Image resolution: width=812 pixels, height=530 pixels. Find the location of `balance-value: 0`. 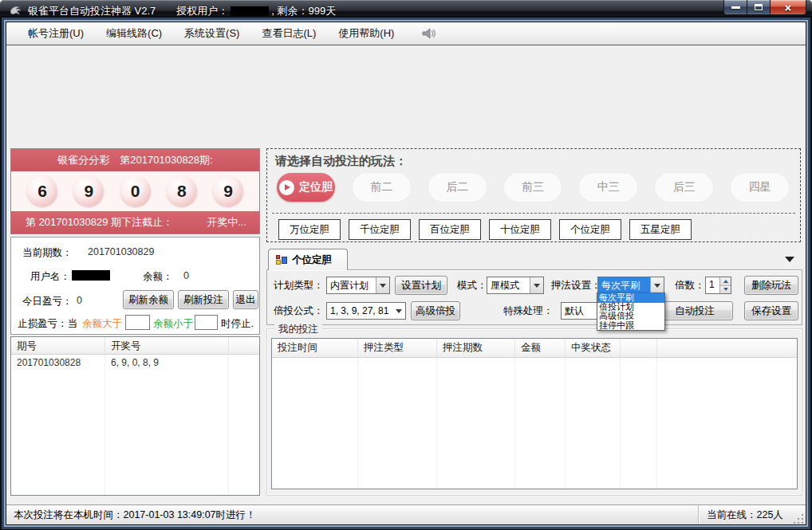

balance-value: 0 is located at coordinates (187, 276).